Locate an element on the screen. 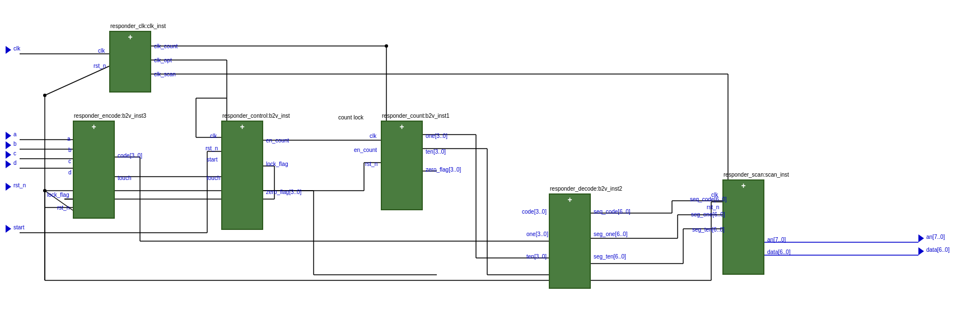 This screenshot has height=323, width=980. ctrl-touch-in: touch is located at coordinates (213, 178).